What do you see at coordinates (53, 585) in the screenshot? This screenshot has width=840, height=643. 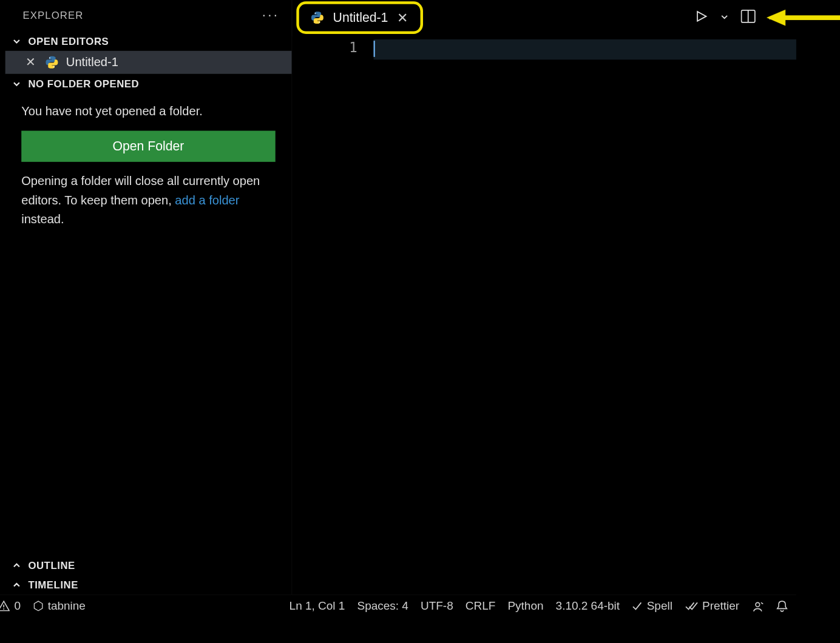 I see `timeline-label: TIMELINE` at bounding box center [53, 585].